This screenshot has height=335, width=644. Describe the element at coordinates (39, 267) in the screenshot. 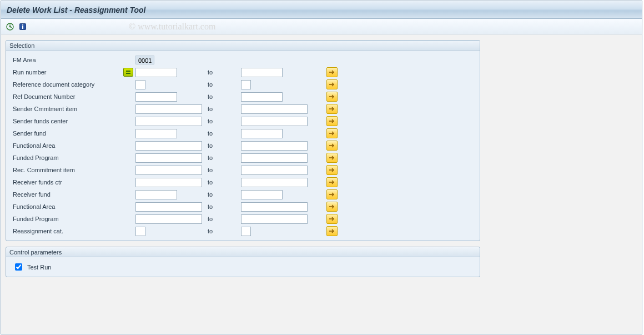

I see `label-test-run: Test Run` at that location.